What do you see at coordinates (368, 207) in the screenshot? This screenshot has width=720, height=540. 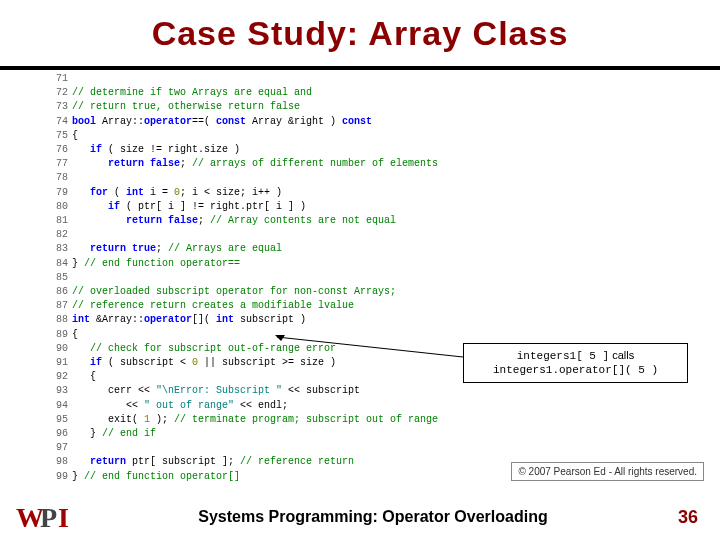 I see `code-line: 80 if ( ptr[ i ] != right.ptr[ i ] )` at bounding box center [368, 207].